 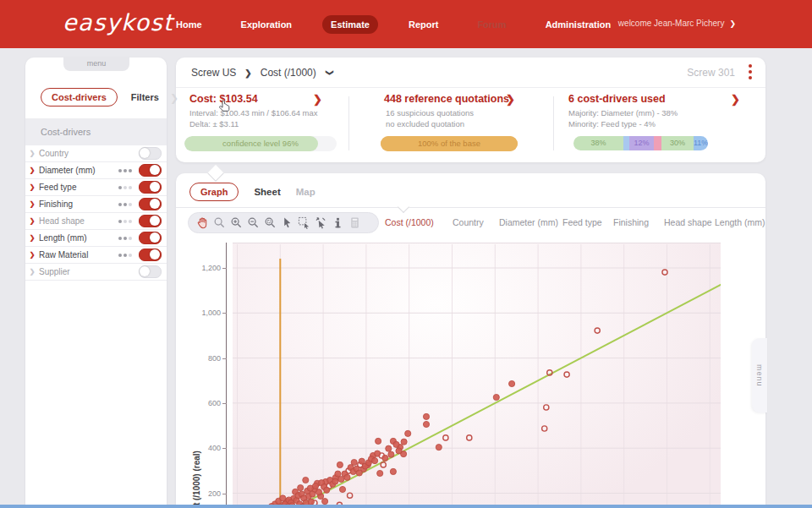 What do you see at coordinates (409, 222) in the screenshot?
I see `column-label: Cost (/1000)` at bounding box center [409, 222].